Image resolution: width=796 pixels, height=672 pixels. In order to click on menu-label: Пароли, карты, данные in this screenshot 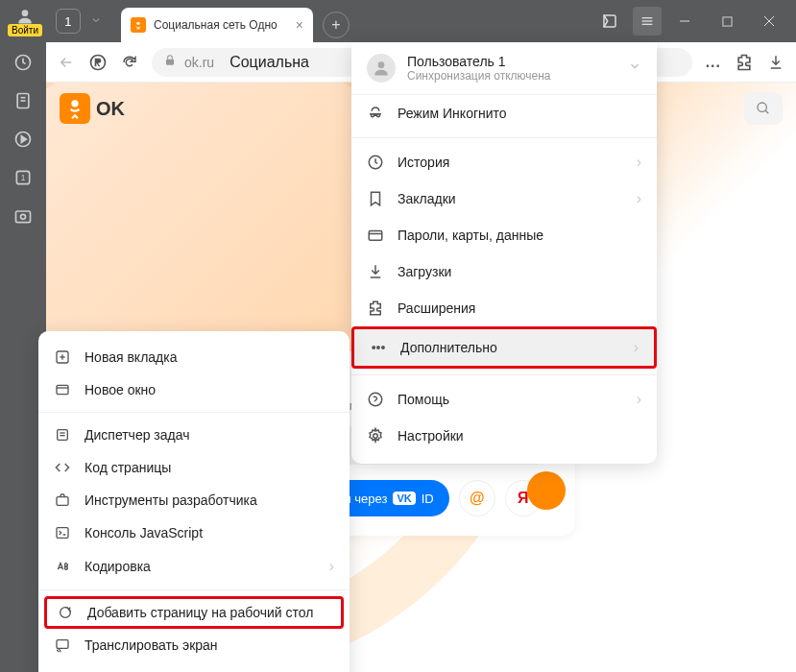, I will do `click(519, 235)`.